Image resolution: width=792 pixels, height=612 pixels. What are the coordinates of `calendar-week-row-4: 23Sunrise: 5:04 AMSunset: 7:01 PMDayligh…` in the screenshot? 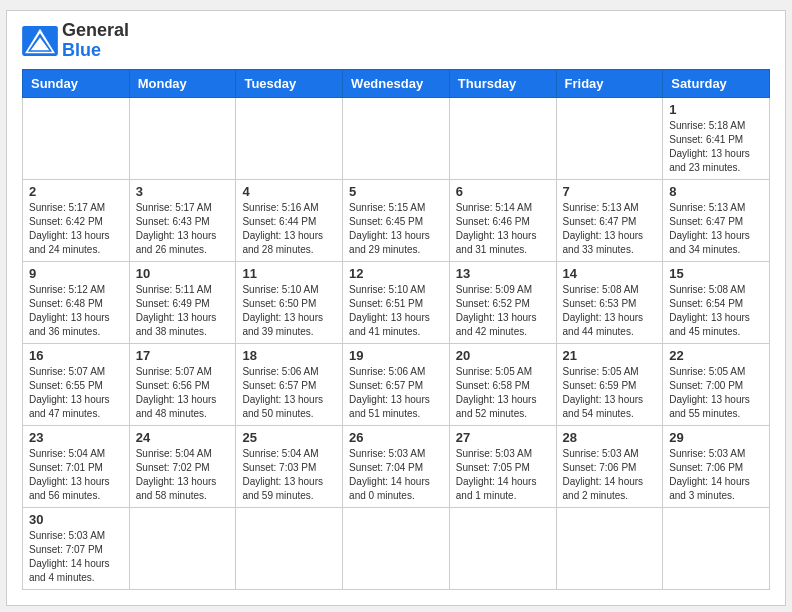 It's located at (396, 466).